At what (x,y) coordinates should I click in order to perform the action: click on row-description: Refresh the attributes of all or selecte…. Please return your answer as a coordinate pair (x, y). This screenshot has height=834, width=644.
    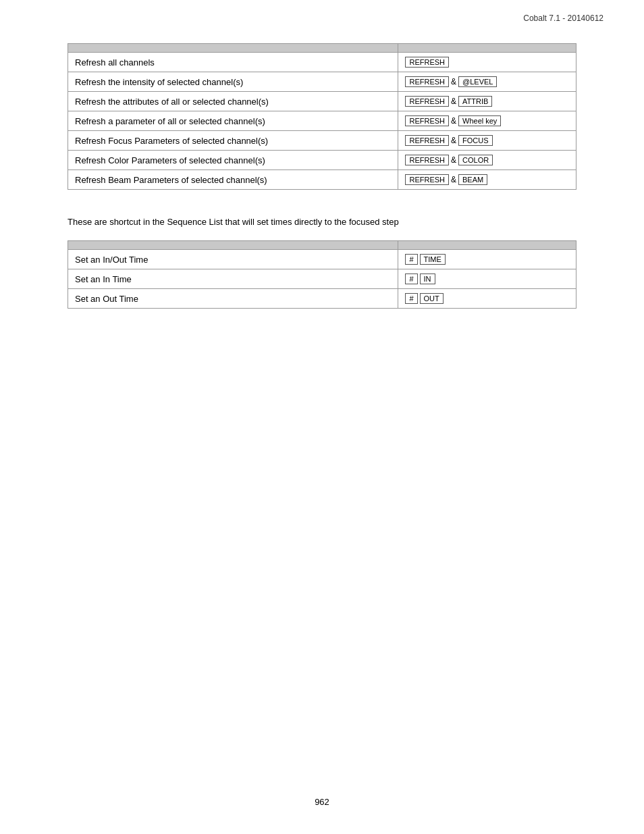
    Looking at the image, I should click on (234, 101).